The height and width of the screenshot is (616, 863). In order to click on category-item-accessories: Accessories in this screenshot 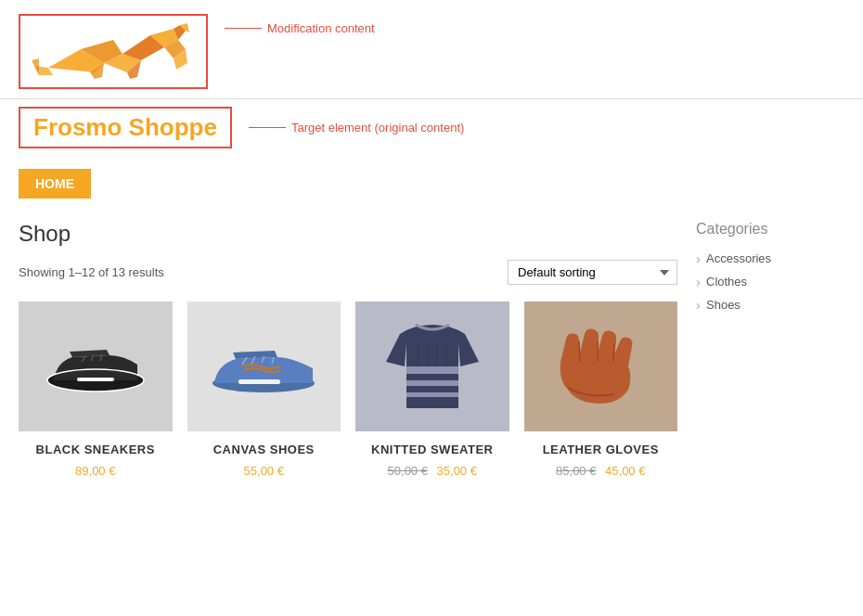, I will do `click(770, 258)`.